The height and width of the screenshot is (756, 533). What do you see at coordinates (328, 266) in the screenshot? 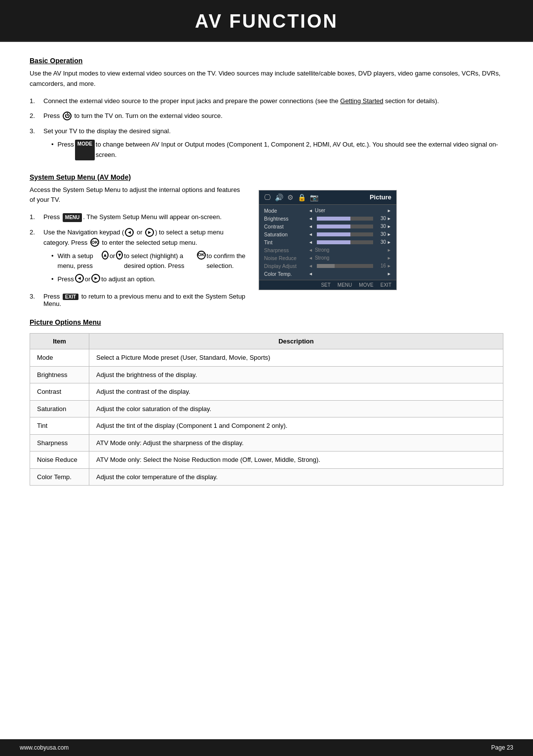
I see `tv-row-display-adjust: Display Adjust ◄ 16 ►` at bounding box center [328, 266].